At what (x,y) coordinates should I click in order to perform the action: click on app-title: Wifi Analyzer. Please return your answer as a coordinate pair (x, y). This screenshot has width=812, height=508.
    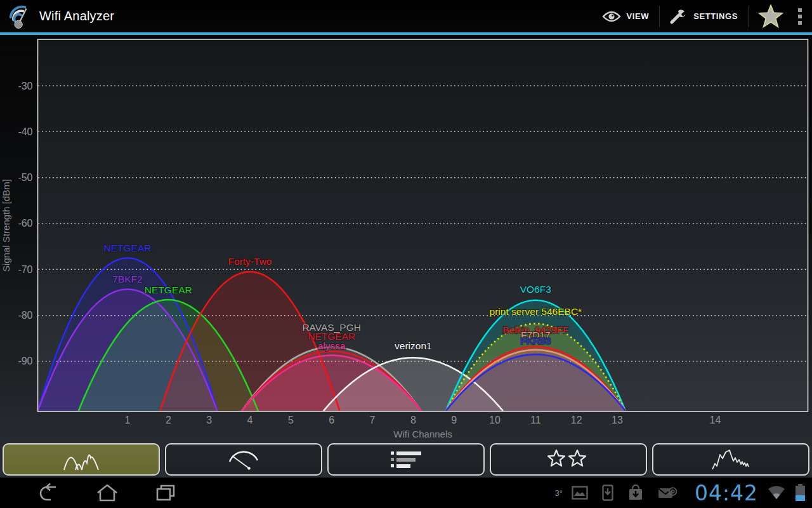
    Looking at the image, I should click on (77, 17).